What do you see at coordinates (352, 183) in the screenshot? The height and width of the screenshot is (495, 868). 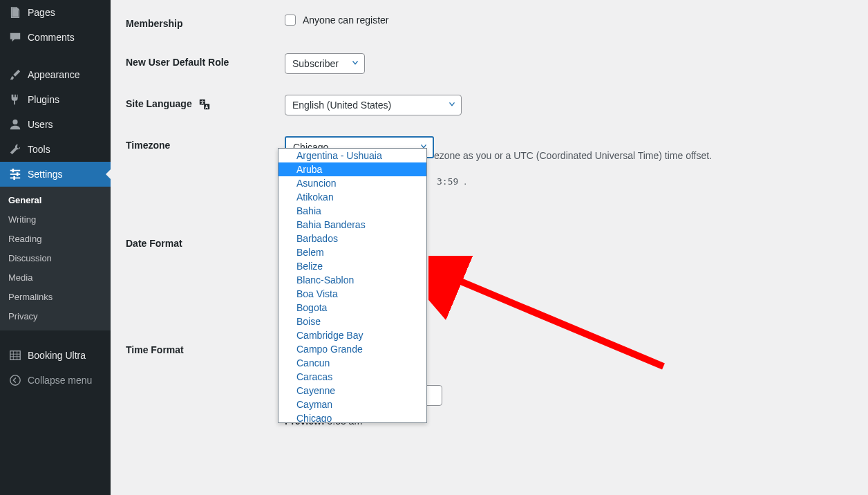 I see `timezone-option: Asuncion` at bounding box center [352, 183].